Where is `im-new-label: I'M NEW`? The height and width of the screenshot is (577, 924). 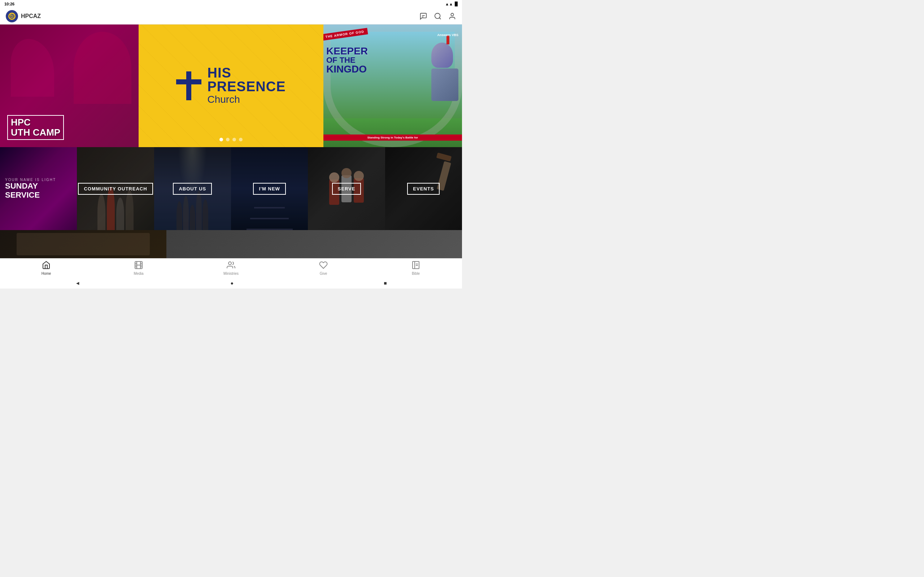
im-new-label: I'M NEW is located at coordinates (270, 189).